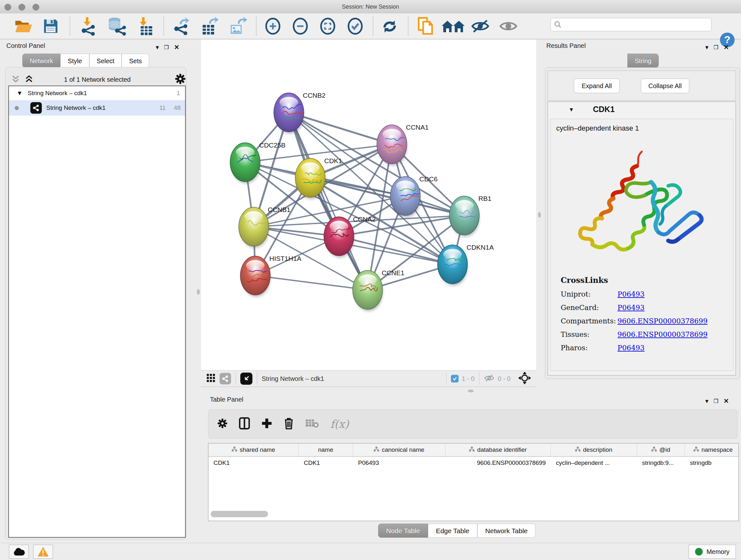  What do you see at coordinates (180, 79) in the screenshot?
I see `network-options-gear-icon` at bounding box center [180, 79].